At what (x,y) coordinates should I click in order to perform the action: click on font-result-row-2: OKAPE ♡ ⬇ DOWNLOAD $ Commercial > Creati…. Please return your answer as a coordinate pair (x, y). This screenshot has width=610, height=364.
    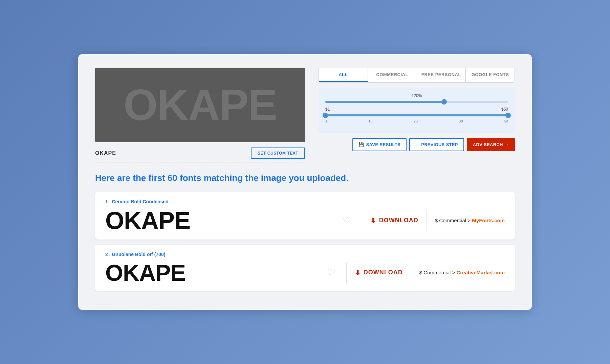
    Looking at the image, I should click on (305, 273).